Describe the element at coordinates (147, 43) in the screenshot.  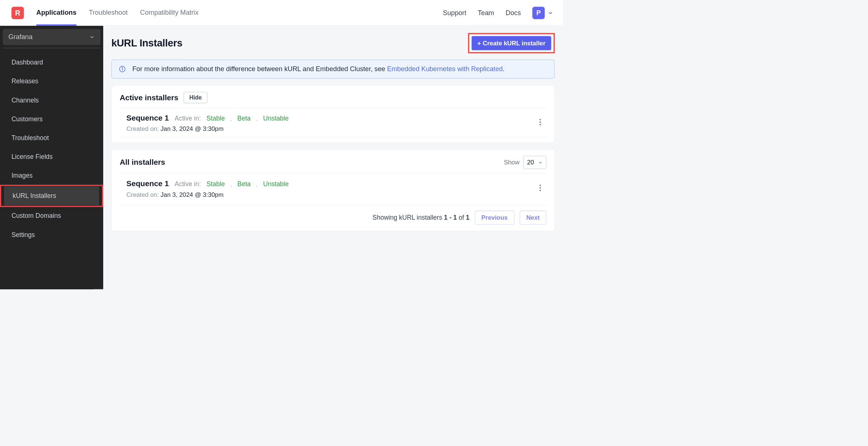
I see `page-title: kURL Installers` at that location.